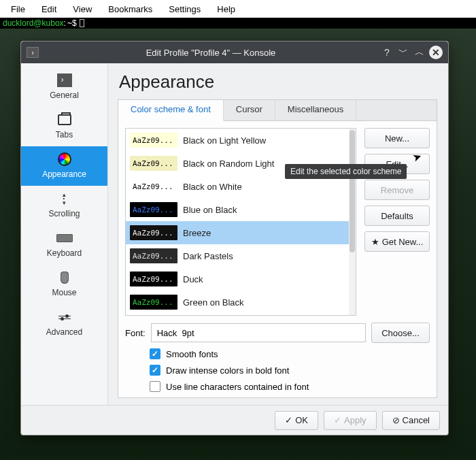 The width and height of the screenshot is (476, 460). What do you see at coordinates (387, 52) in the screenshot?
I see `help-button: ?` at bounding box center [387, 52].